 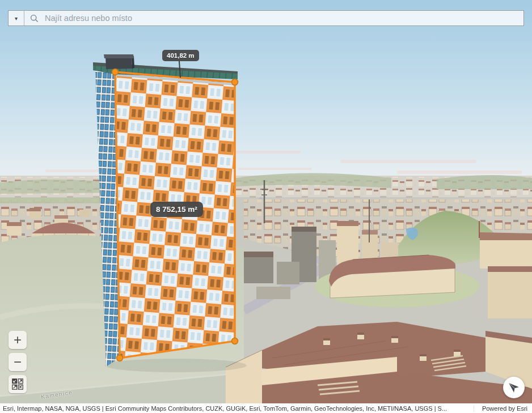 What do you see at coordinates (16, 18) in the screenshot?
I see `search-source-dropdown: ▾` at bounding box center [16, 18].